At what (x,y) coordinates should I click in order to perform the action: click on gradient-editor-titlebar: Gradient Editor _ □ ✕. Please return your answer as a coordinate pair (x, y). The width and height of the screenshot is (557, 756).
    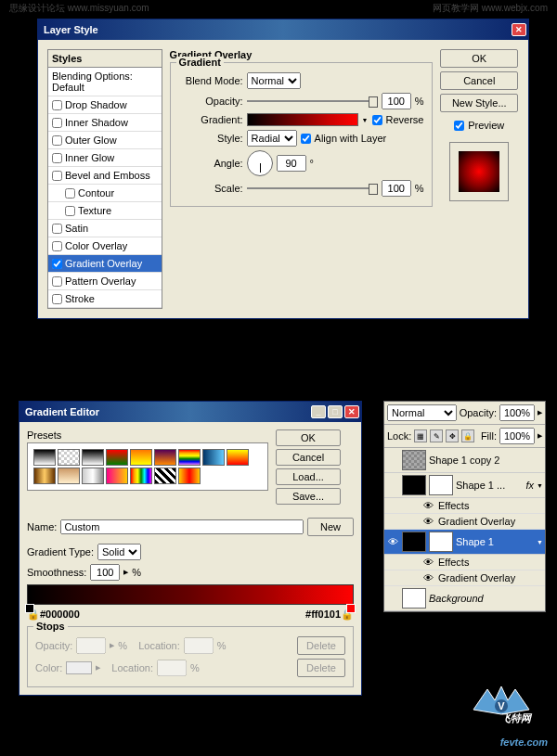
    Looking at the image, I should click on (190, 412).